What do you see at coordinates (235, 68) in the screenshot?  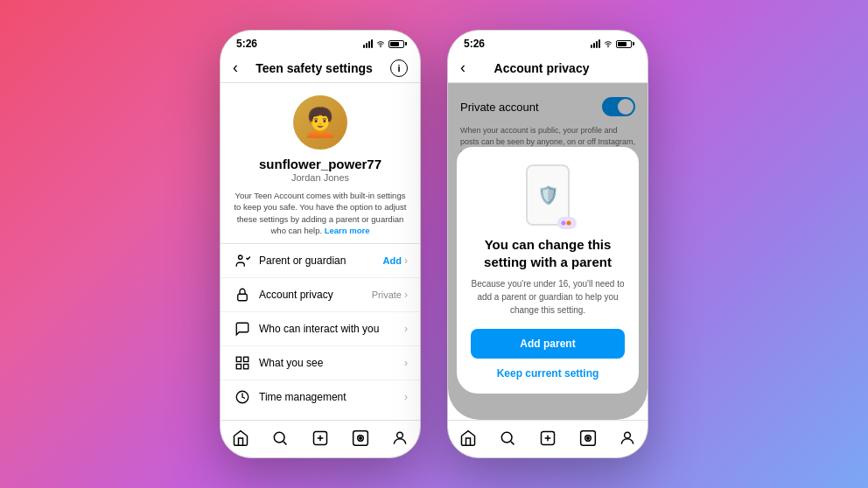 I see `back-button-1: ‹` at bounding box center [235, 68].